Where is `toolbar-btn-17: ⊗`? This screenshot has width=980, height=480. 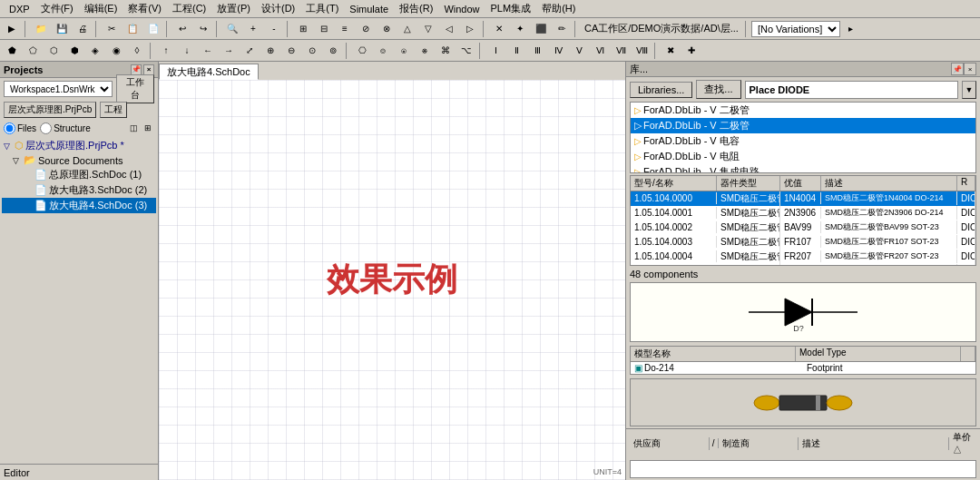
toolbar-btn-17: ⊗ is located at coordinates (387, 29).